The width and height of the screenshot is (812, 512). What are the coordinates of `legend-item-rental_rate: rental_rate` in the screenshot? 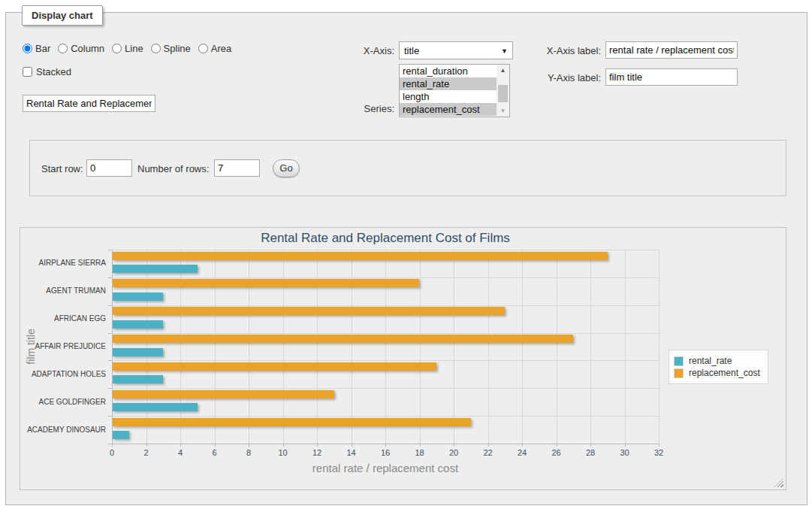 It's located at (717, 361).